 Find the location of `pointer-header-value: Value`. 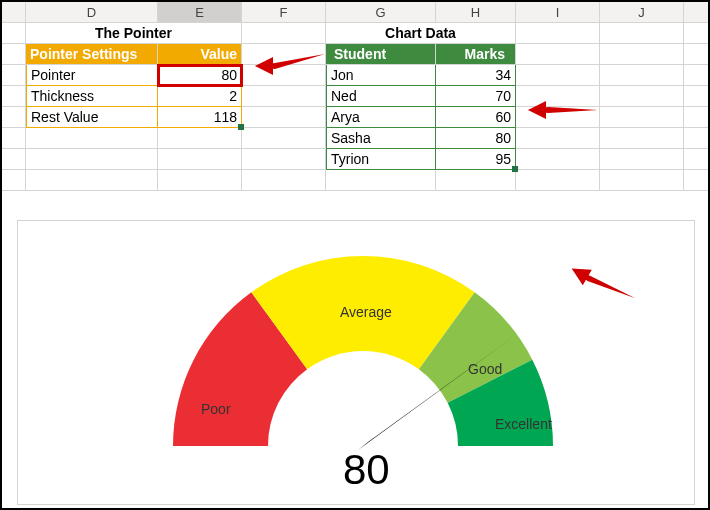

pointer-header-value: Value is located at coordinates (200, 54).